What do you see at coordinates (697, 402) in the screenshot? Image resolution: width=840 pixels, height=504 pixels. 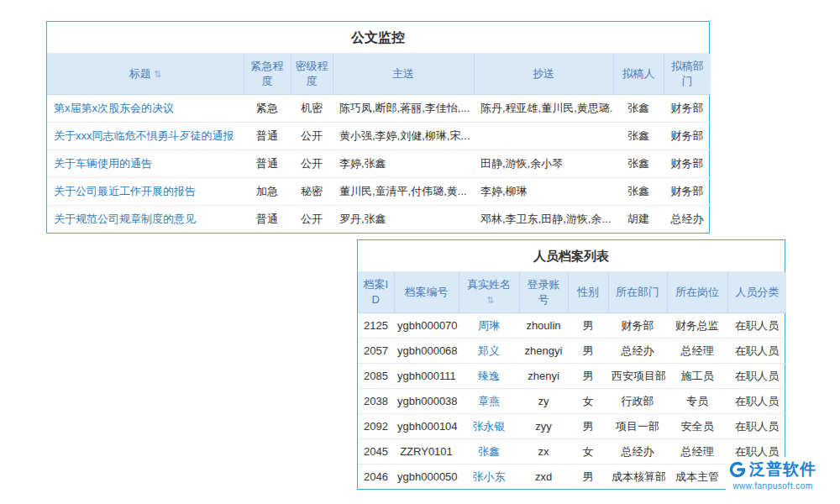 I see `position-cell: 专员` at bounding box center [697, 402].